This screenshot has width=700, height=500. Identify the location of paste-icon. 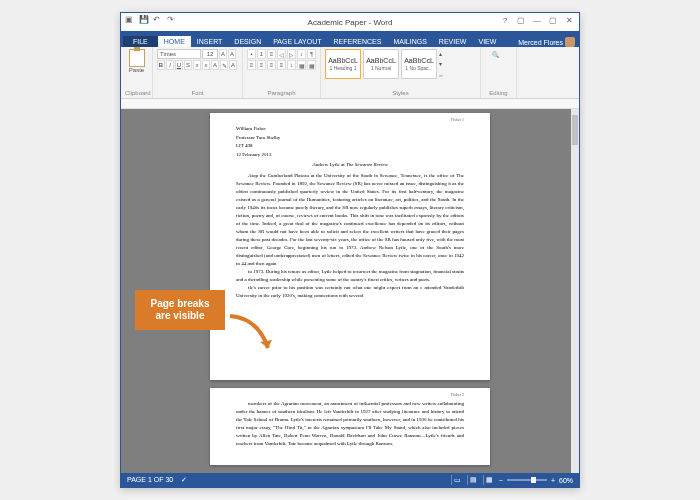
(137, 58).